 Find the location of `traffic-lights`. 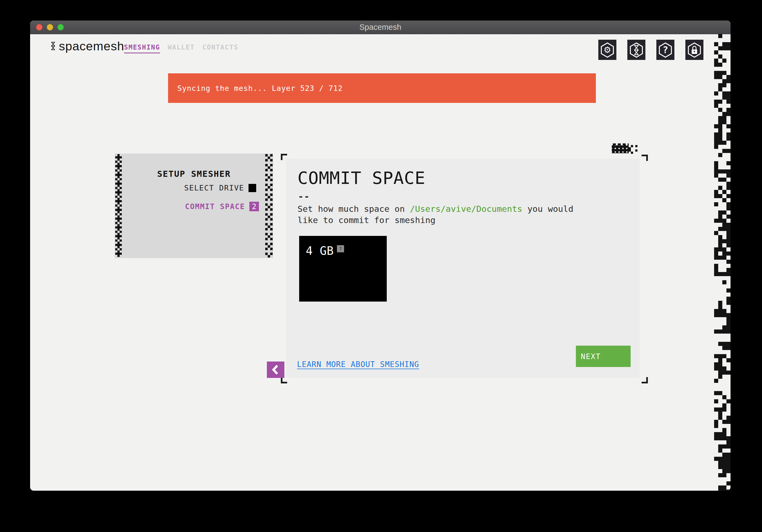

traffic-lights is located at coordinates (50, 27).